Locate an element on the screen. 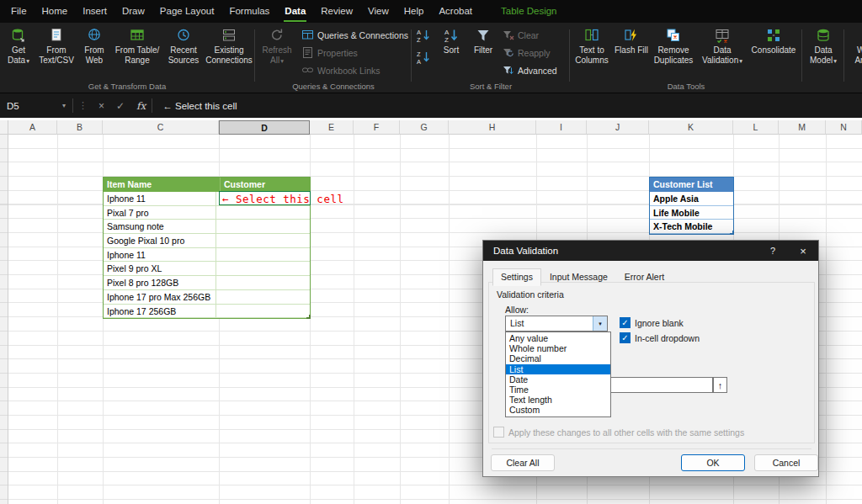 The image size is (862, 504). data-validation-button: Data Validation▾ is located at coordinates (722, 52).